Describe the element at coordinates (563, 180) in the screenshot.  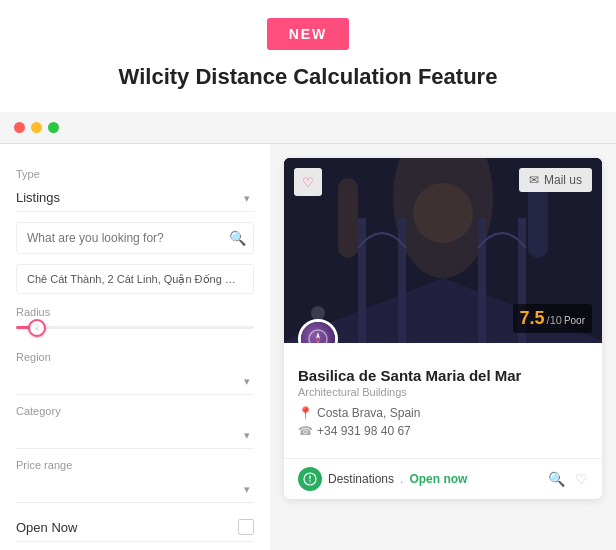
I see `mail-label: Mail us` at that location.